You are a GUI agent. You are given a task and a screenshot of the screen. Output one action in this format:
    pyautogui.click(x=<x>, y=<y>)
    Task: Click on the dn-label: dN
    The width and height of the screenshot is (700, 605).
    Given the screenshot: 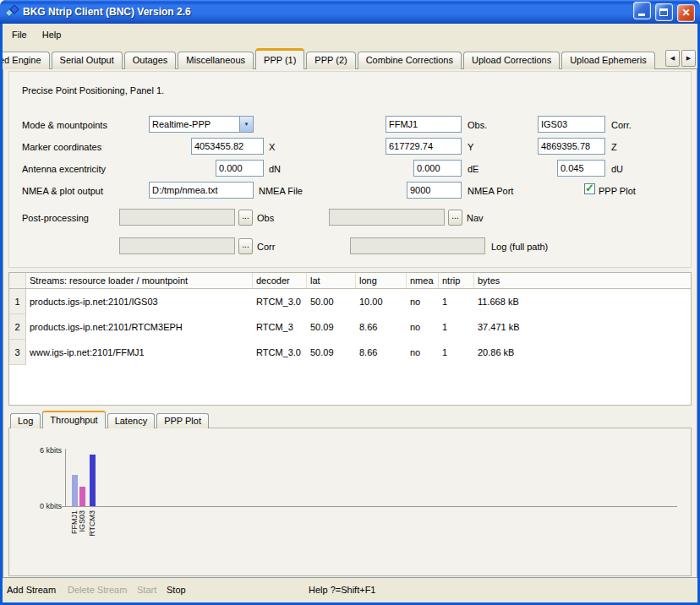 What is the action you would take?
    pyautogui.click(x=275, y=169)
    